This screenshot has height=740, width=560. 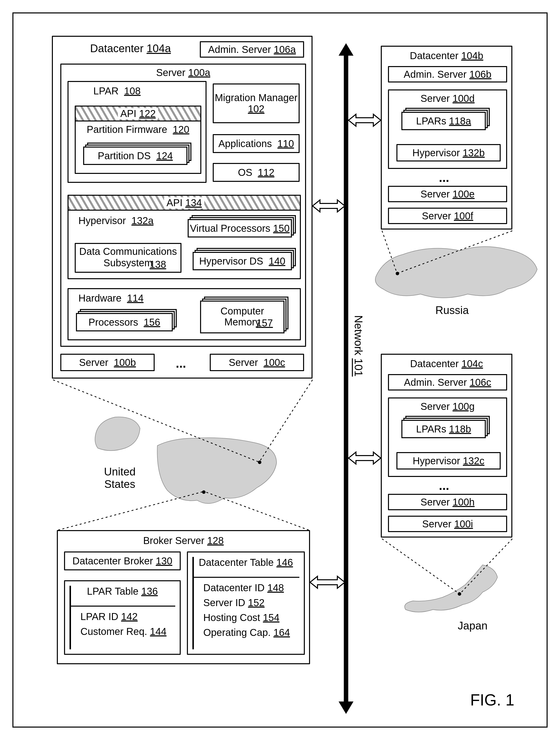 What do you see at coordinates (447, 446) in the screenshot?
I see `datacenter-c: Datacenter 104c Admin. Server 106c Serve…` at bounding box center [447, 446].